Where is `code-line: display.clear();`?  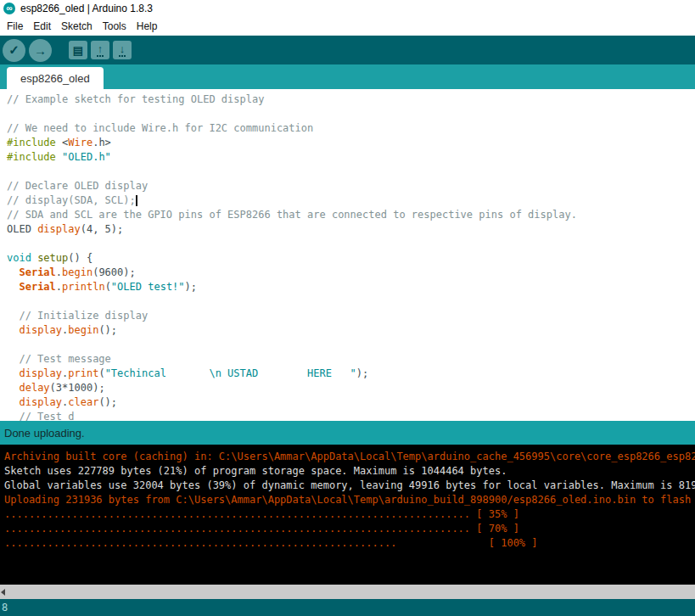
code-line: display.clear(); is located at coordinates (351, 402).